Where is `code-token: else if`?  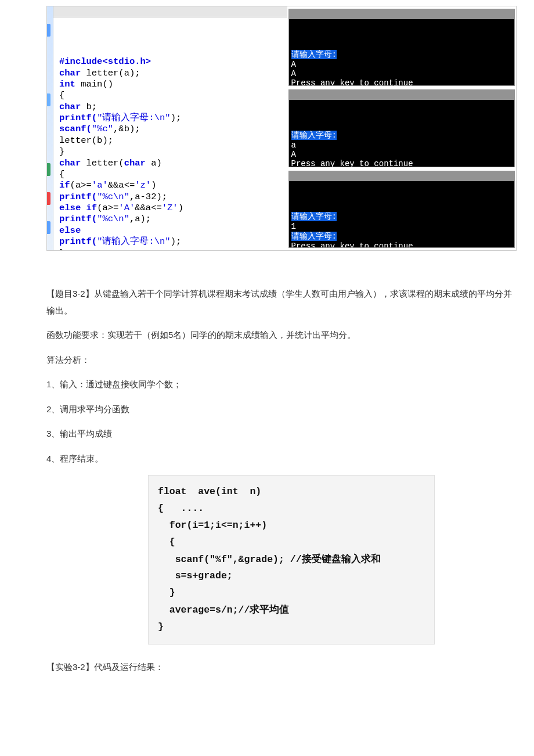 code-token: else if is located at coordinates (78, 208).